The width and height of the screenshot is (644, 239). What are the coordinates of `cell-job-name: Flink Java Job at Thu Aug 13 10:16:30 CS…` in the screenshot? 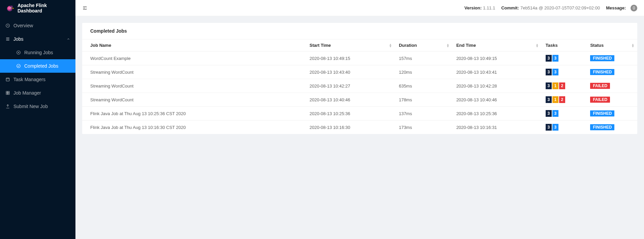 It's located at (194, 127).